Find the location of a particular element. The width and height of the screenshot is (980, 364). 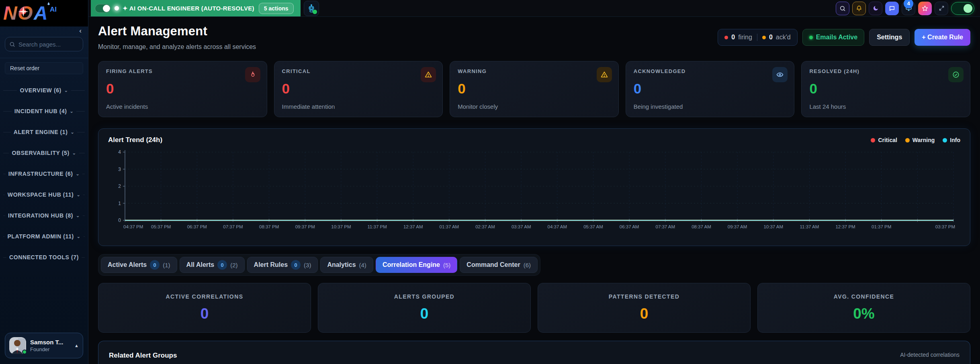

sidebar-search is located at coordinates (44, 44).